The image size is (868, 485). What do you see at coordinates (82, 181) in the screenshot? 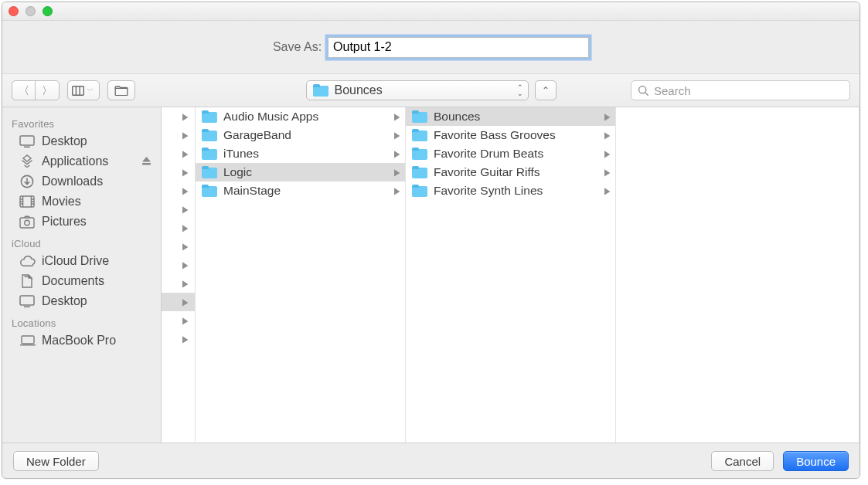
I see `sidebar-item: Downloads` at bounding box center [82, 181].